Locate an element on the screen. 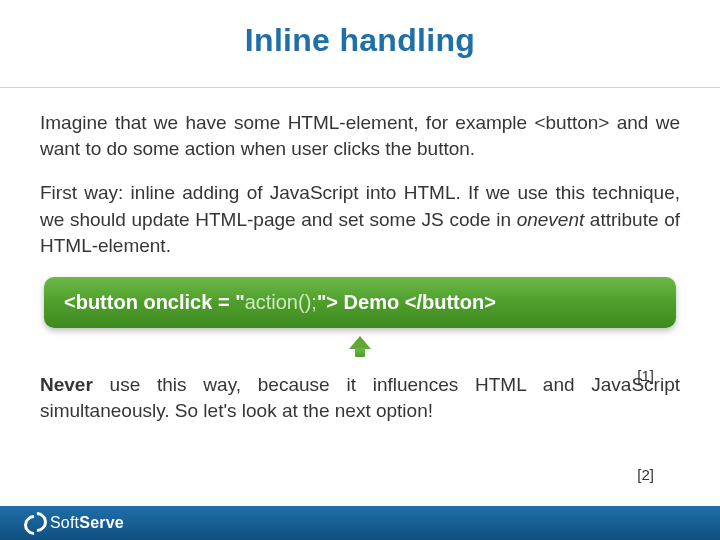  logo-icon is located at coordinates (33, 523).